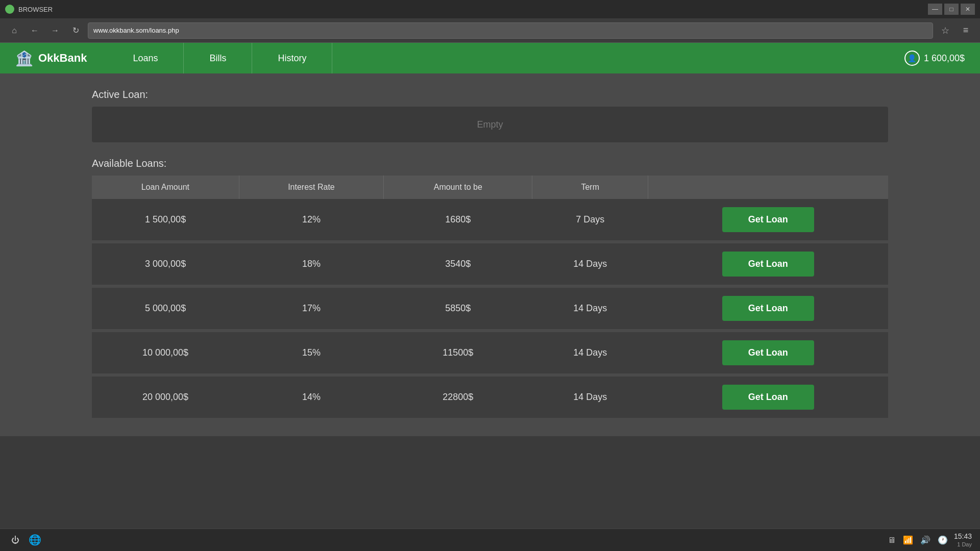 Image resolution: width=980 pixels, height=551 pixels. What do you see at coordinates (458, 308) in the screenshot?
I see `cell-to_be: 5850$` at bounding box center [458, 308].